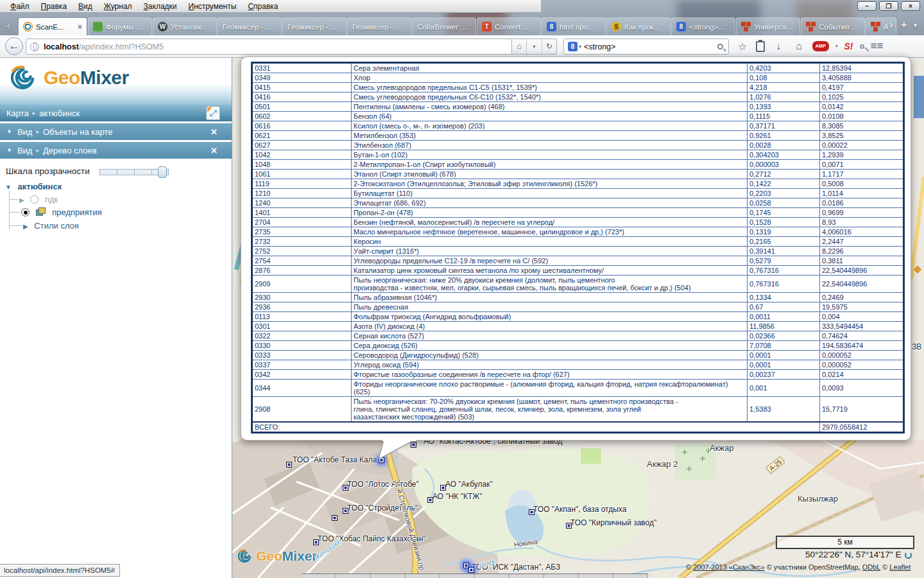 The width and height of the screenshot is (924, 578). What do you see at coordinates (720, 46) in the screenshot?
I see `search-icon` at bounding box center [720, 46].